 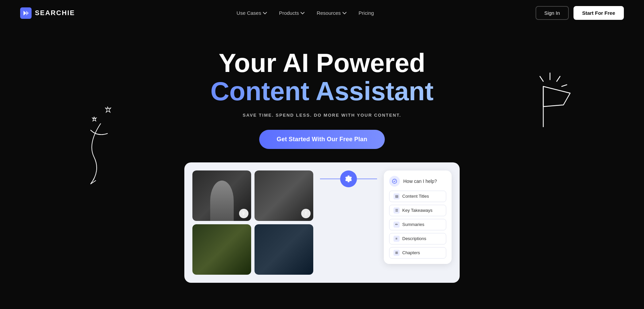 What do you see at coordinates (420, 181) in the screenshot?
I see `ai-question-text: How can I help?` at bounding box center [420, 181].